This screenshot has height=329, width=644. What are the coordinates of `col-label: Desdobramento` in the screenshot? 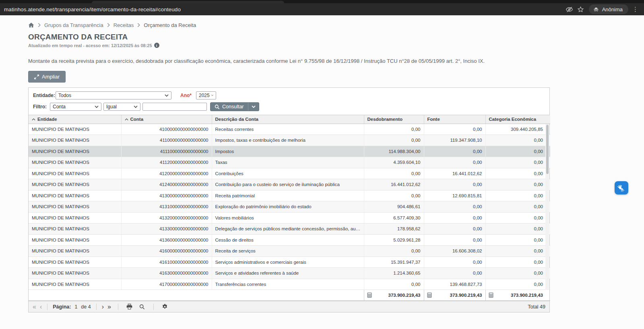 It's located at (385, 119).